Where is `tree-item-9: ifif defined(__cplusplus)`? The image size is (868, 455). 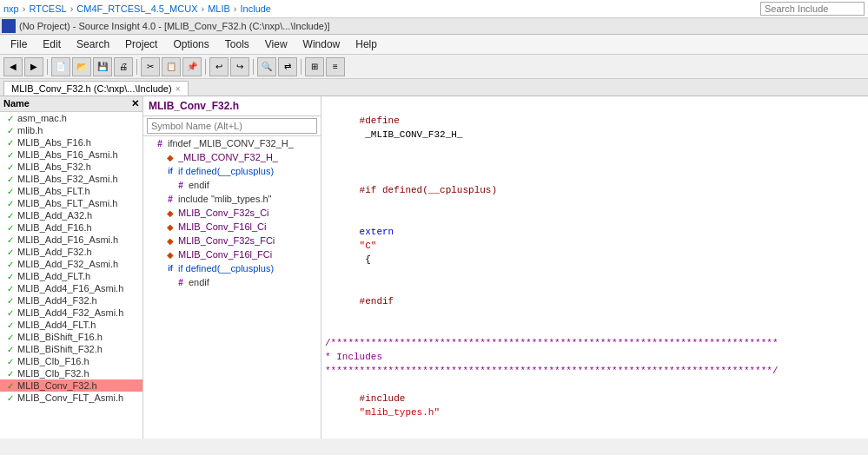 tree-item-9: ifif defined(__cplusplus) is located at coordinates (232, 268).